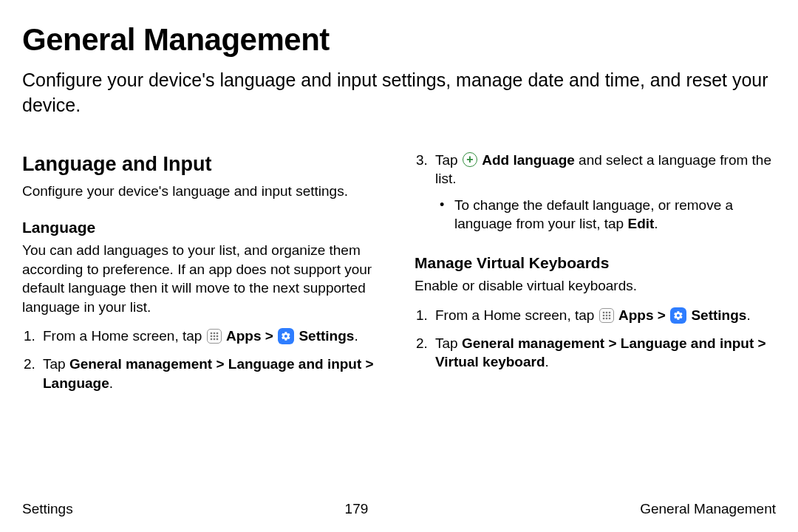 The height and width of the screenshot is (532, 798). Describe the element at coordinates (399, 93) in the screenshot. I see `page-intro: Configure your device's language and inp…` at that location.